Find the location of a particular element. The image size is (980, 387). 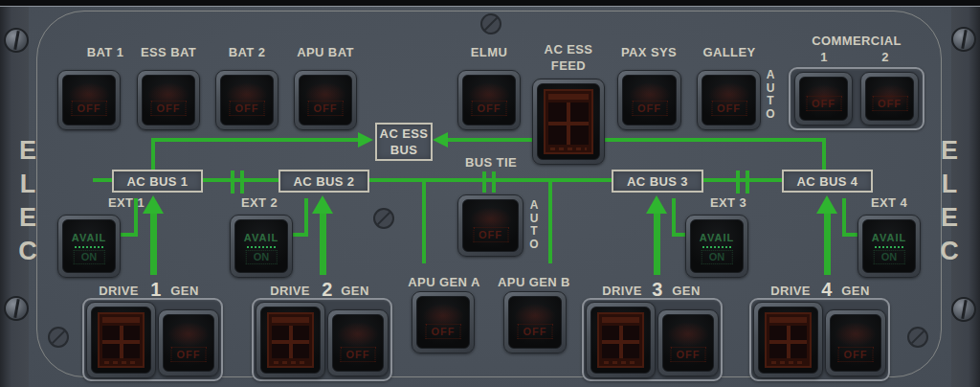

elmu-button-face: OFF is located at coordinates (489, 100).